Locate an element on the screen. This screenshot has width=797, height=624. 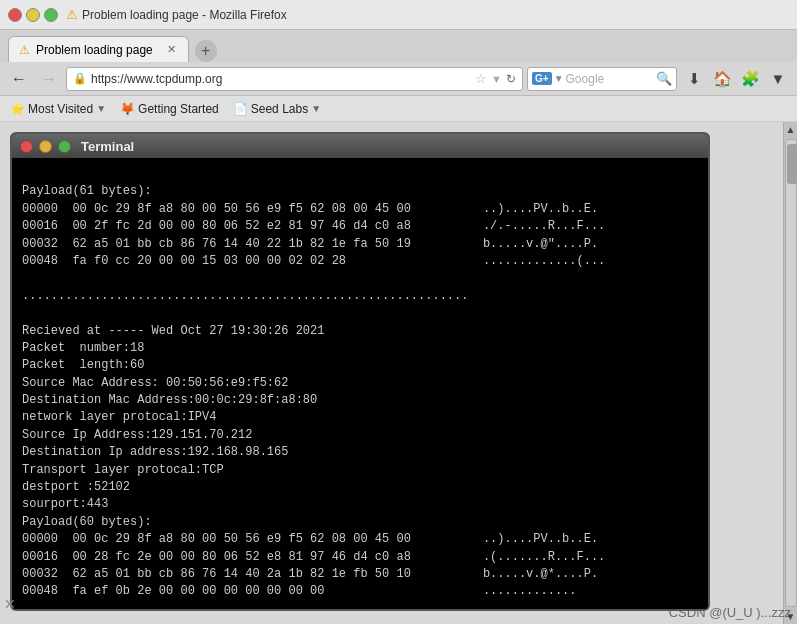
scroll-track is located at coordinates (791, 373).